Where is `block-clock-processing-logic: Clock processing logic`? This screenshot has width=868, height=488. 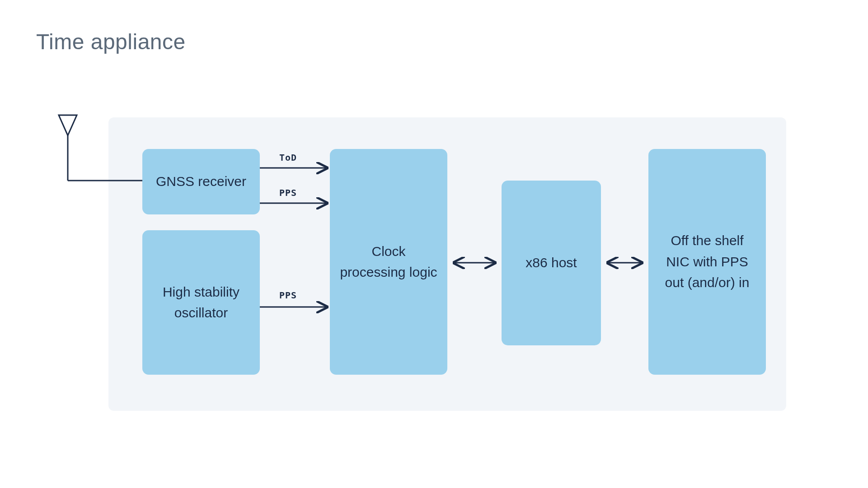
block-clock-processing-logic: Clock processing logic is located at coordinates (389, 262).